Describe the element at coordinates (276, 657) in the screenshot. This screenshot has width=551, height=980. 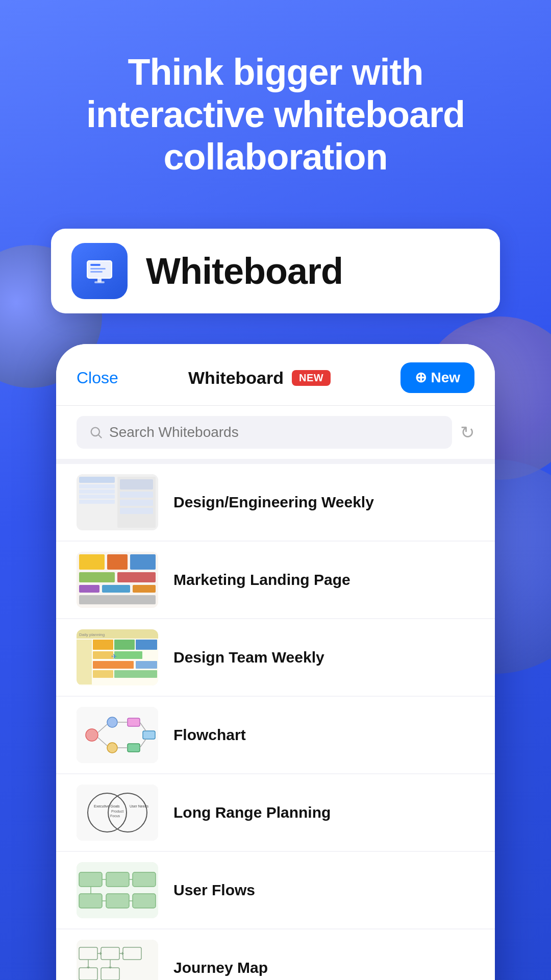
I see `list-item: Daily planning ✈` at that location.